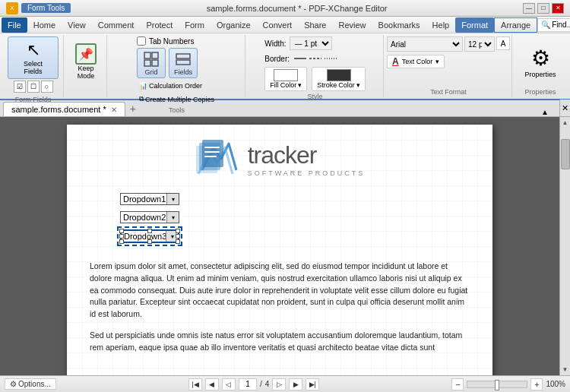 This screenshot has width=570, height=392. I want to click on first-page-button: |◀, so click(195, 384).